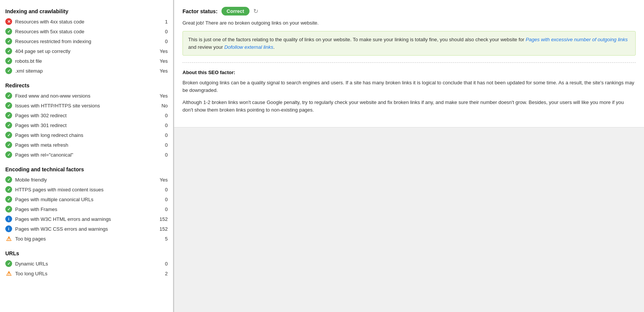 The width and height of the screenshot is (644, 312). Describe the element at coordinates (86, 115) in the screenshot. I see `list-item: ✓Pages with 302 redirect0` at that location.